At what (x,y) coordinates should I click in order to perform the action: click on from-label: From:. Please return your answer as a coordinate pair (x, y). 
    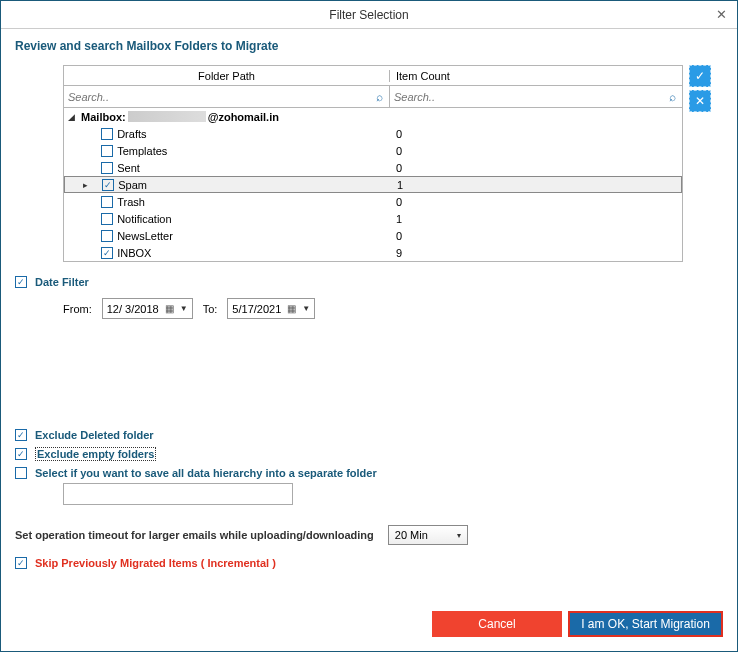
    Looking at the image, I should click on (78, 309).